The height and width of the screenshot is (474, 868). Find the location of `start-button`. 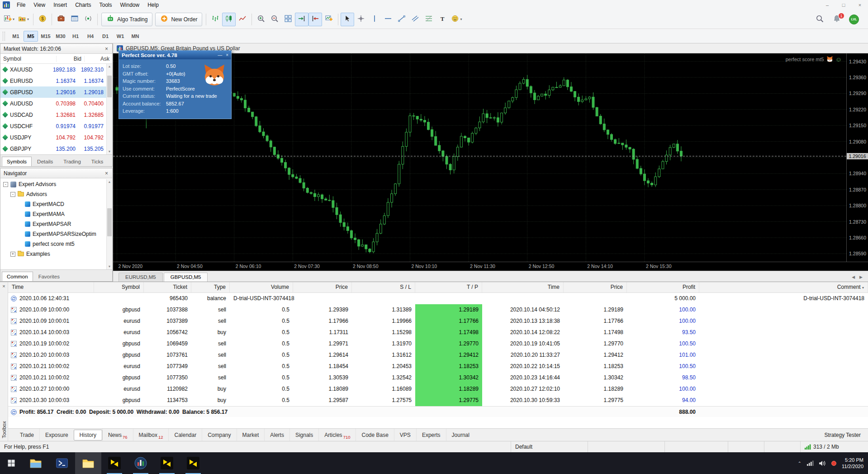

start-button is located at coordinates (11, 463).